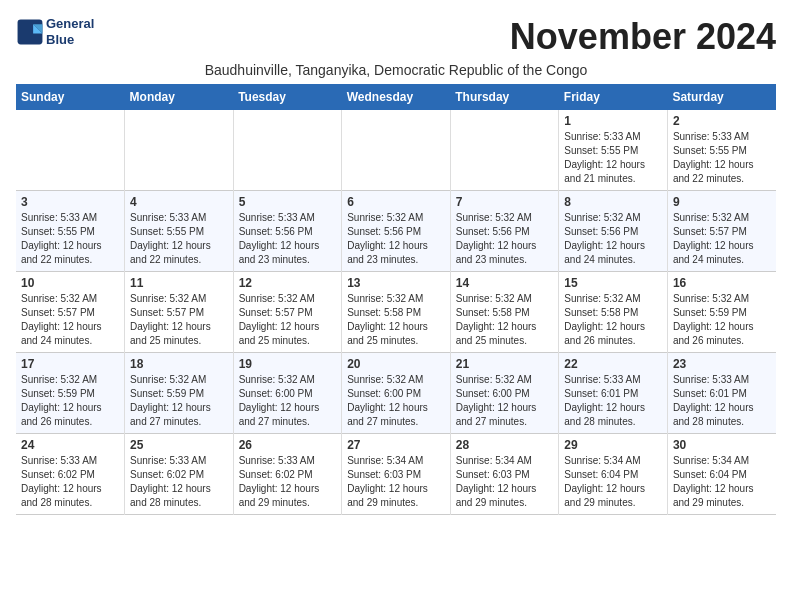  Describe the element at coordinates (722, 97) in the screenshot. I see `calendar-header-saturday: Saturday` at that location.